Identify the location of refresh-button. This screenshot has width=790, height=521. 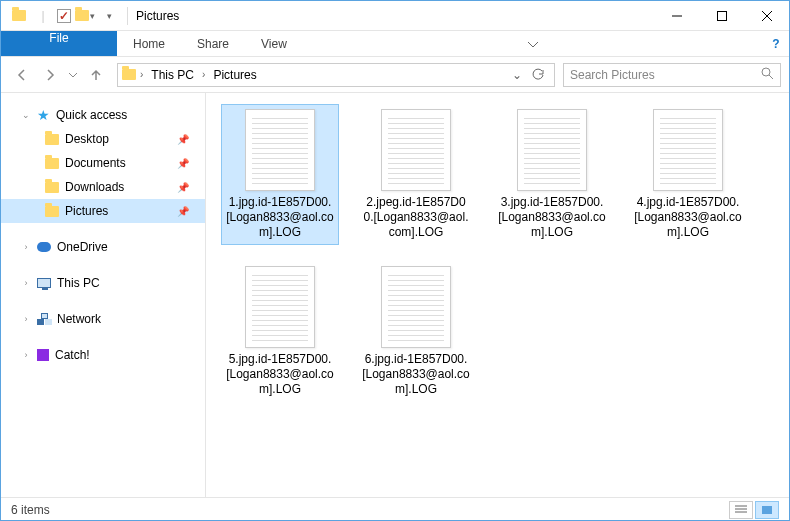
(538, 75).